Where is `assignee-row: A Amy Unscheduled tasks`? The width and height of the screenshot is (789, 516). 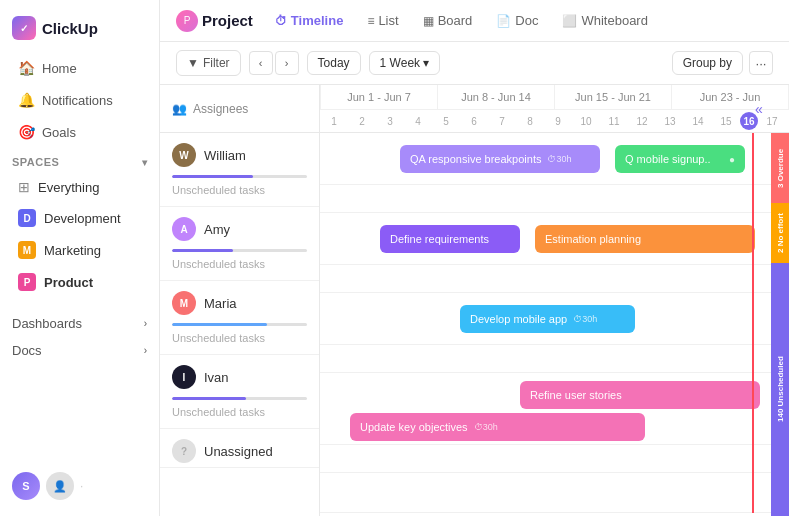
assignee-row: A Amy Unscheduled tasks is located at coordinates (240, 244).